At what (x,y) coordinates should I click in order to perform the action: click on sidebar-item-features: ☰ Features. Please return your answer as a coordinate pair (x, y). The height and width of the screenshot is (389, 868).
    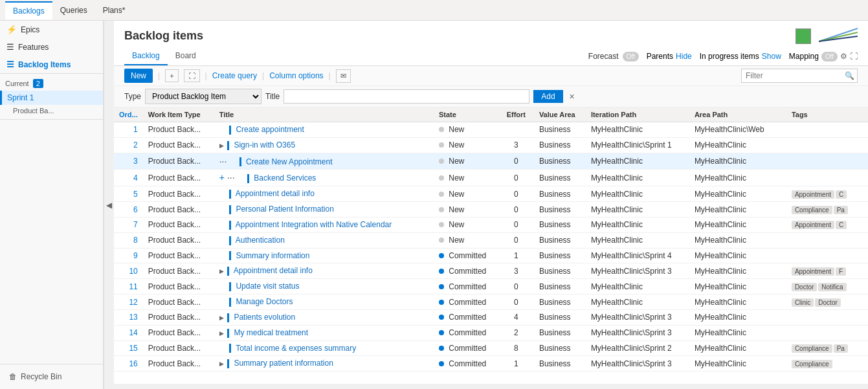
    Looking at the image, I should click on (52, 47).